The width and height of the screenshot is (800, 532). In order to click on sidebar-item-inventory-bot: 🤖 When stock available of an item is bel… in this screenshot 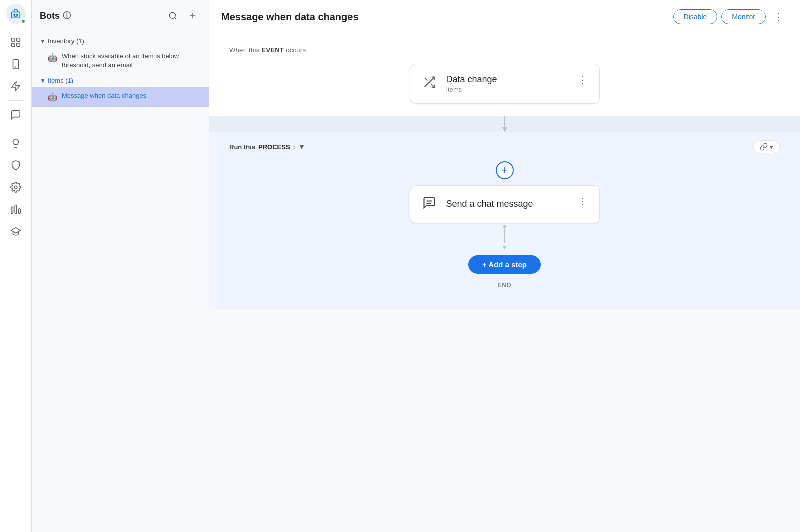, I will do `click(120, 61)`.